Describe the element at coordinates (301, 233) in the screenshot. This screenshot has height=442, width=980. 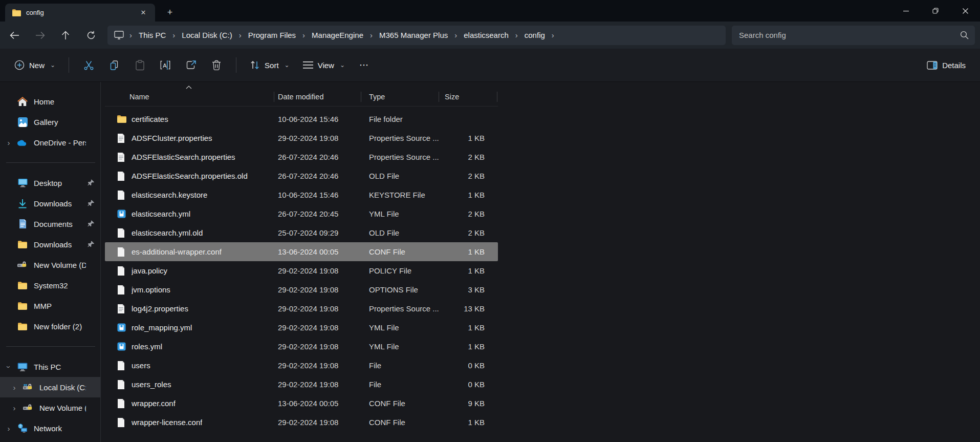
I see `file-row: elasticsearch.yml.old 25-07-2024 09:29 O…` at that location.